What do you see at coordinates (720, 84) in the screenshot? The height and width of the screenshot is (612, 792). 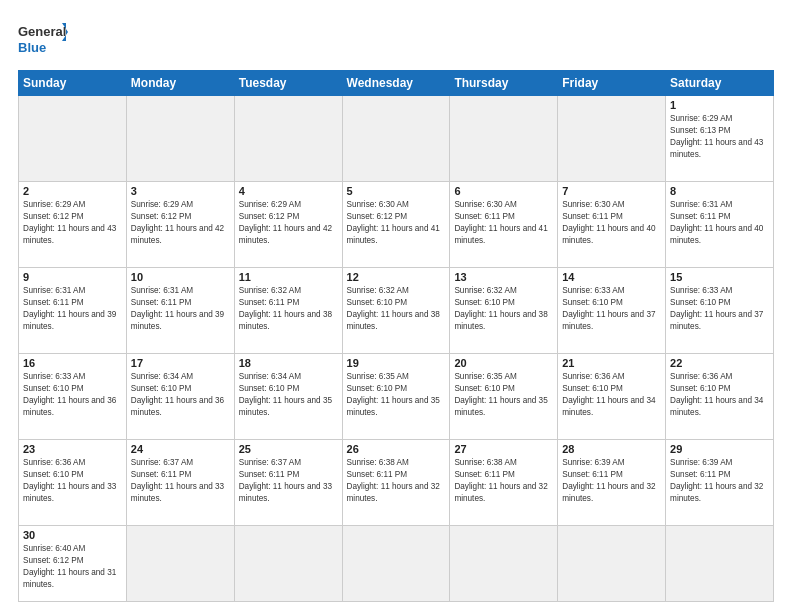 I see `day-header-saturday: Saturday` at bounding box center [720, 84].